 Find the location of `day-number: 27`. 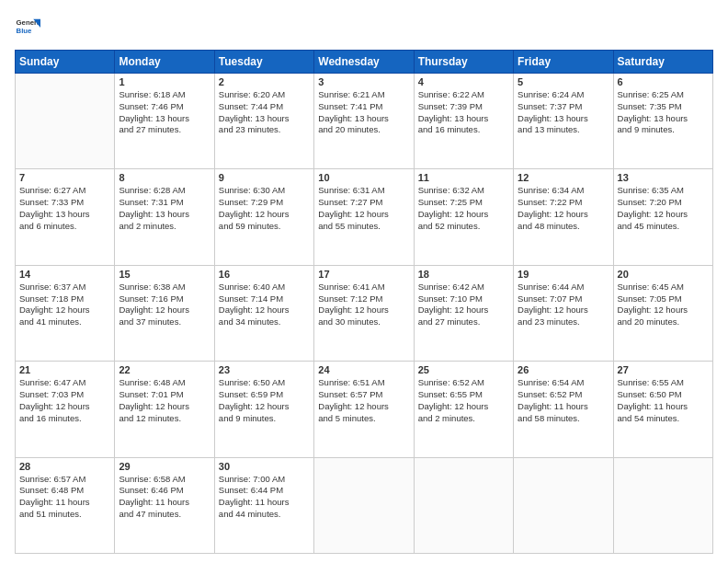

day-number: 27 is located at coordinates (664, 370).